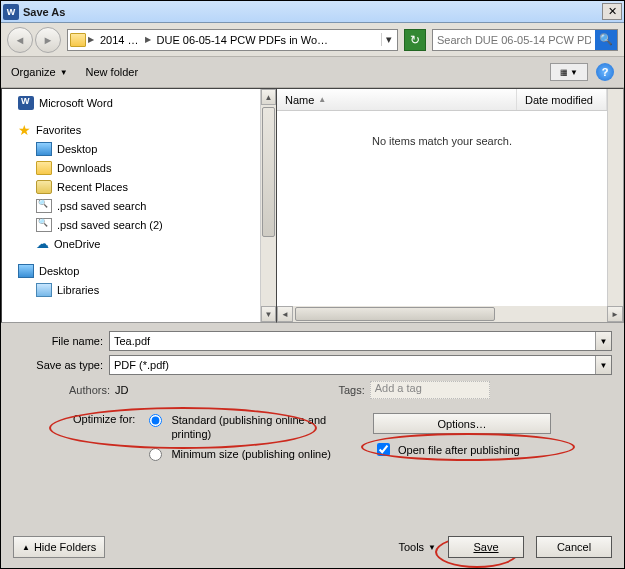 The width and height of the screenshot is (625, 569). What do you see at coordinates (615, 314) in the screenshot?
I see `scroll-right-icon: ►` at bounding box center [615, 314].